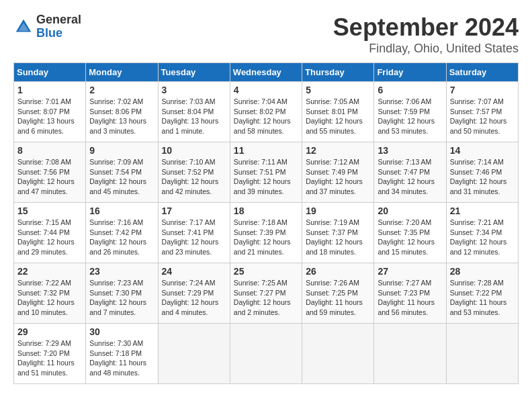 Image resolution: width=532 pixels, height=411 pixels. What do you see at coordinates (266, 150) in the screenshot?
I see `day-number: 11` at bounding box center [266, 150].